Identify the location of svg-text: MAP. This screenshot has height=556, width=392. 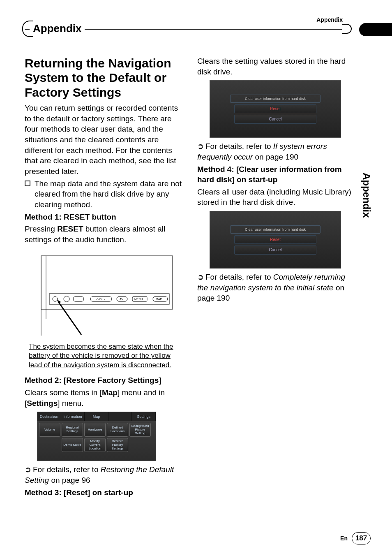
(159, 299).